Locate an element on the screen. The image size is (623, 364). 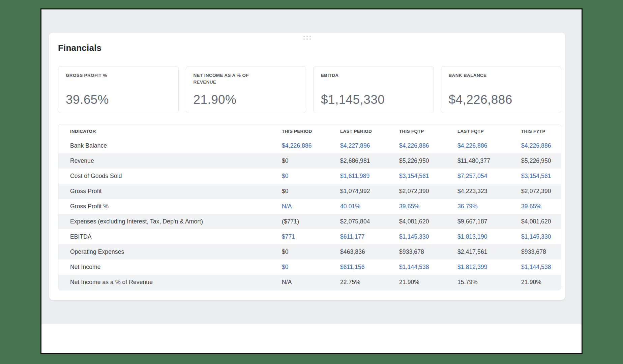
kpi-card-ebitda: EBITDA $1,145,330 is located at coordinates (374, 90).